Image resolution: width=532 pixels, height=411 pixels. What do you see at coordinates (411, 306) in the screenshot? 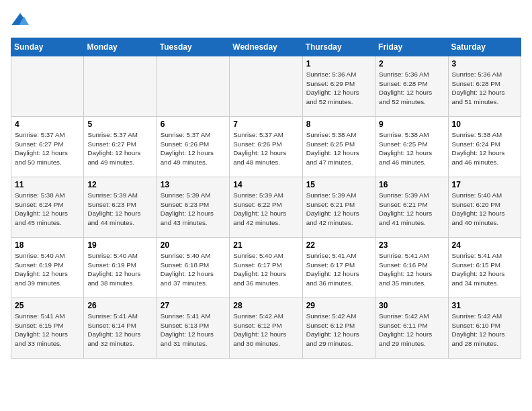
I see `day-number: 30` at bounding box center [411, 306].